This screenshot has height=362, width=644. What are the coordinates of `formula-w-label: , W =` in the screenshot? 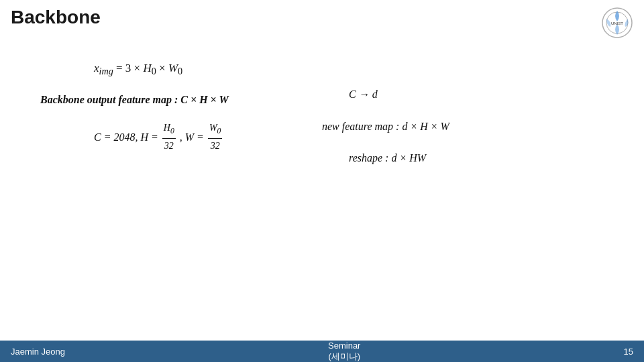 It's located at (192, 137).